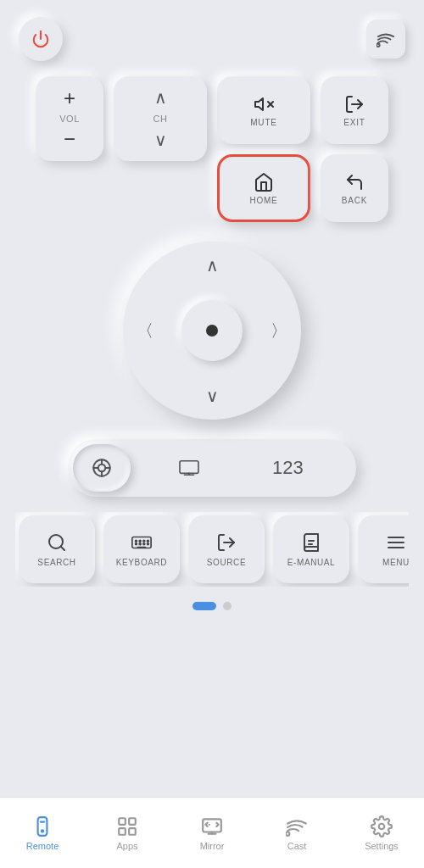  What do you see at coordinates (382, 846) in the screenshot?
I see `nav-settings-label: Settings` at bounding box center [382, 846].